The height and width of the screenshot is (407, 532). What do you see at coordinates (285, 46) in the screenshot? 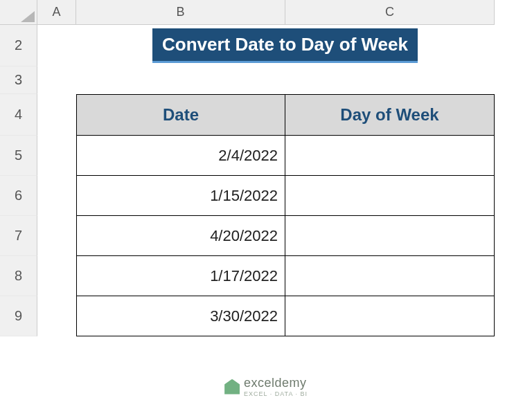
I see `title-cell: Convert Date to Day of Week` at bounding box center [285, 46].